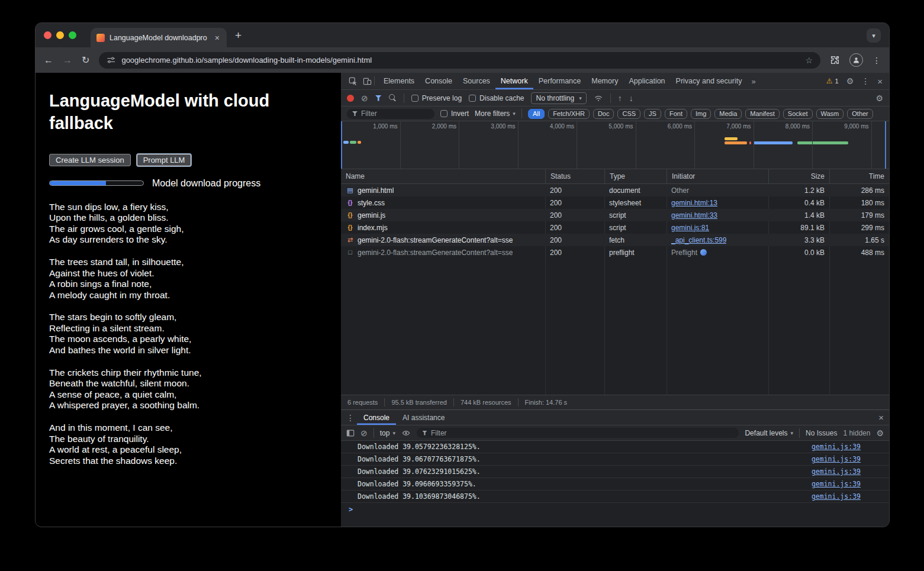  What do you see at coordinates (676, 114) in the screenshot?
I see `filter-pill-font: Font` at bounding box center [676, 114].